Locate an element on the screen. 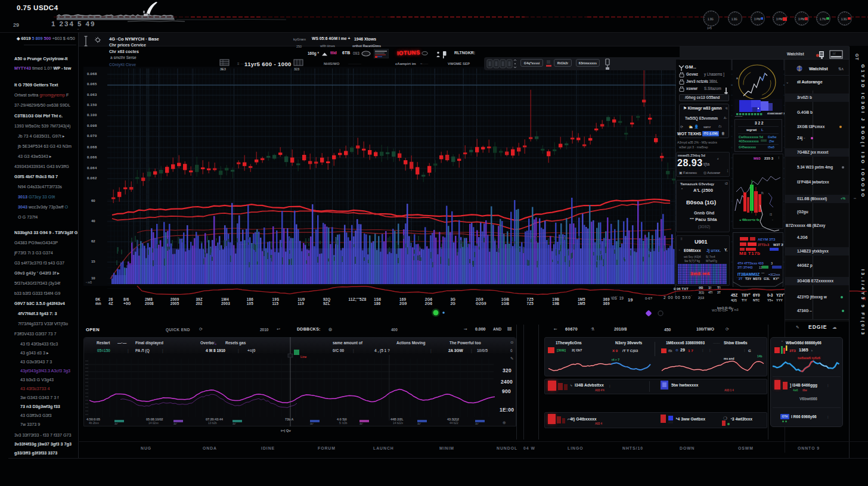 The height and width of the screenshot is (486, 868). svg-text: 1=5 is located at coordinates (709, 29).